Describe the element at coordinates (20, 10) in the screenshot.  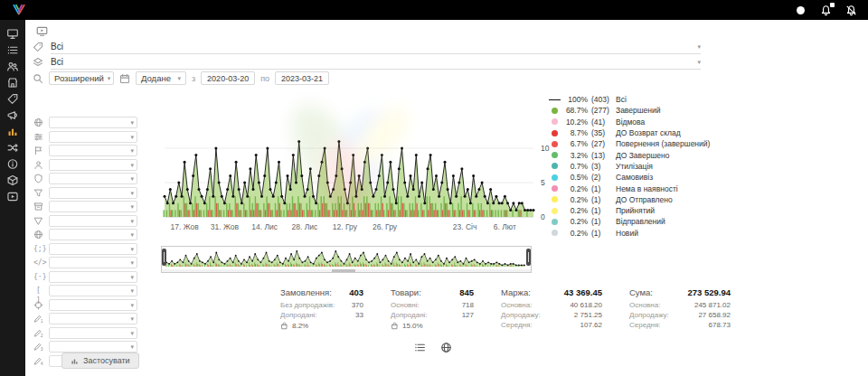
I see `app-logo-icon` at that location.